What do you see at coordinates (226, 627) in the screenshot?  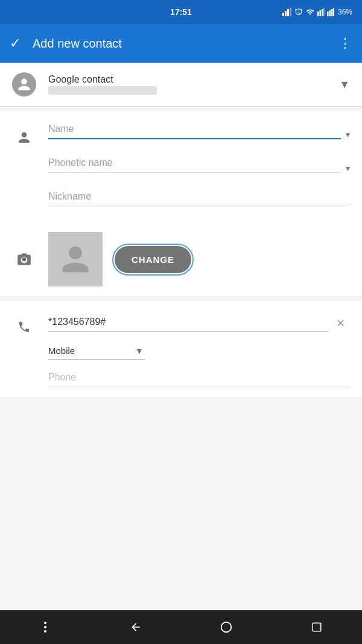 I see `home-circle-icon` at bounding box center [226, 627].